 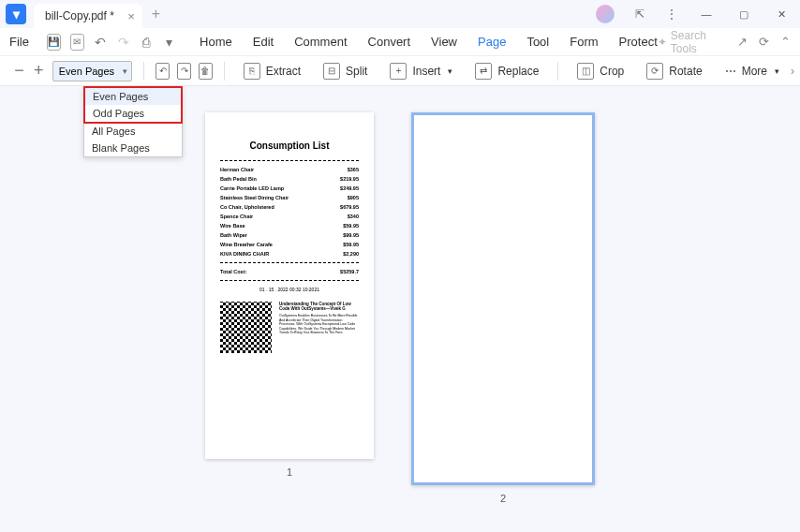 I want to click on cloud-icon: ⟳, so click(x=764, y=41).